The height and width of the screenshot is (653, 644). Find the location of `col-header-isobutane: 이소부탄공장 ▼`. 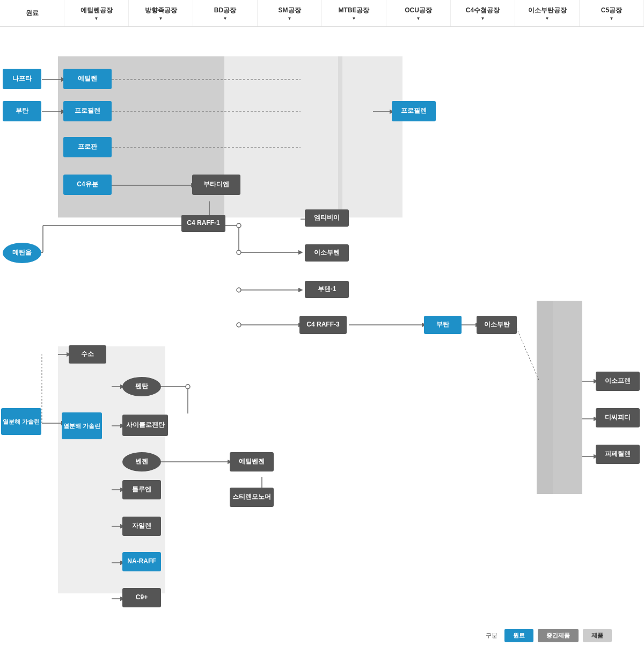

col-header-isobutane: 이소부탄공장 ▼ is located at coordinates (547, 13).